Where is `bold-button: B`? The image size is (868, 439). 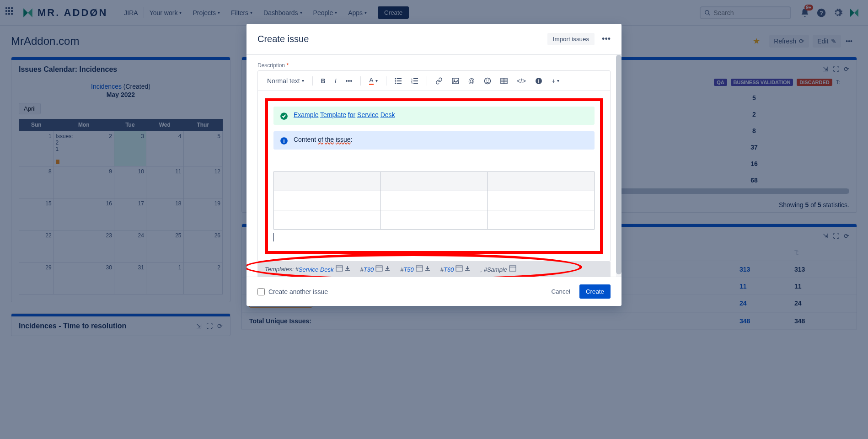 bold-button: B is located at coordinates (323, 81).